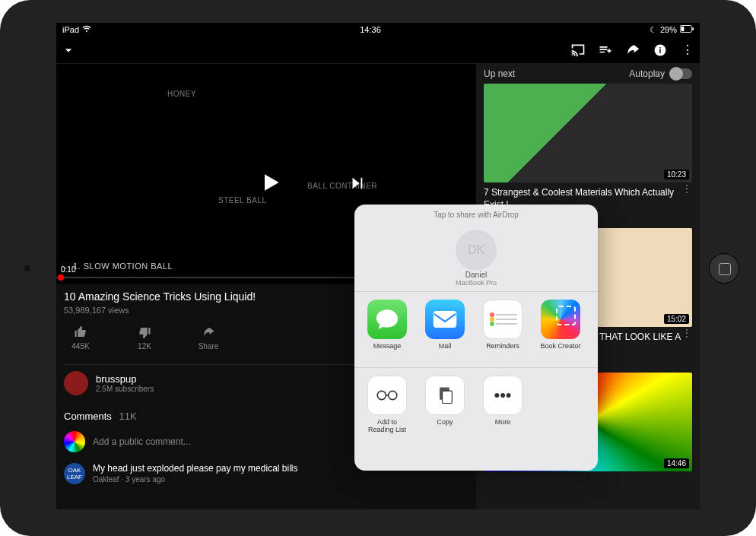 The height and width of the screenshot is (536, 756). I want to click on airdrop-row: DK Daniel MacBook Pro, so click(476, 258).